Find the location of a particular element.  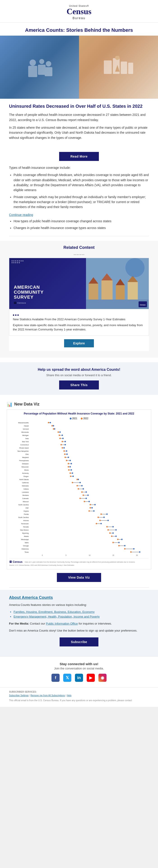

chart-source: Source: U.S. Census Bureau, 2021 and 202… is located at coordinates (79, 565).